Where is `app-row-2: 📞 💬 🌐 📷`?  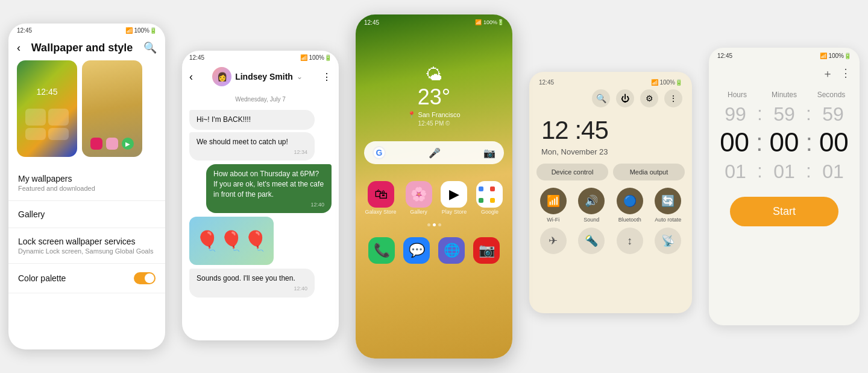 app-row-2: 📞 💬 🌐 📷 is located at coordinates (434, 252).